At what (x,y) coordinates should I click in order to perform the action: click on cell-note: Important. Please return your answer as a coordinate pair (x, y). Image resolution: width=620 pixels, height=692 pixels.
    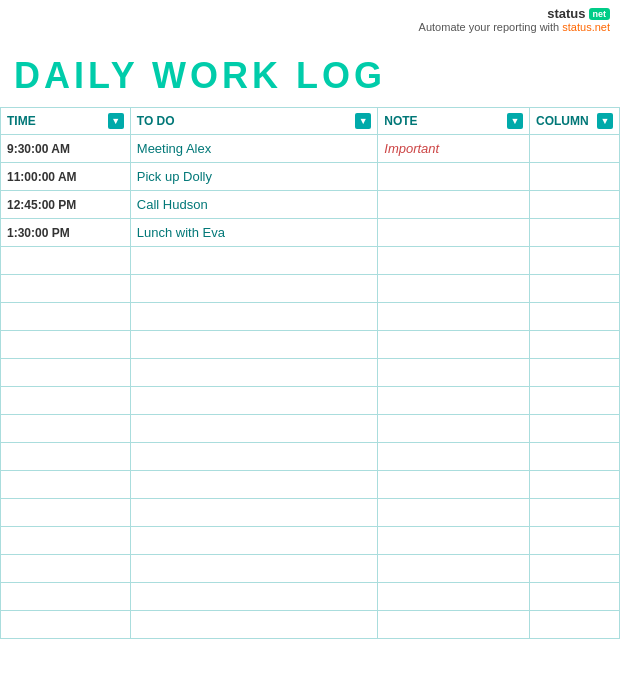
    Looking at the image, I should click on (454, 149).